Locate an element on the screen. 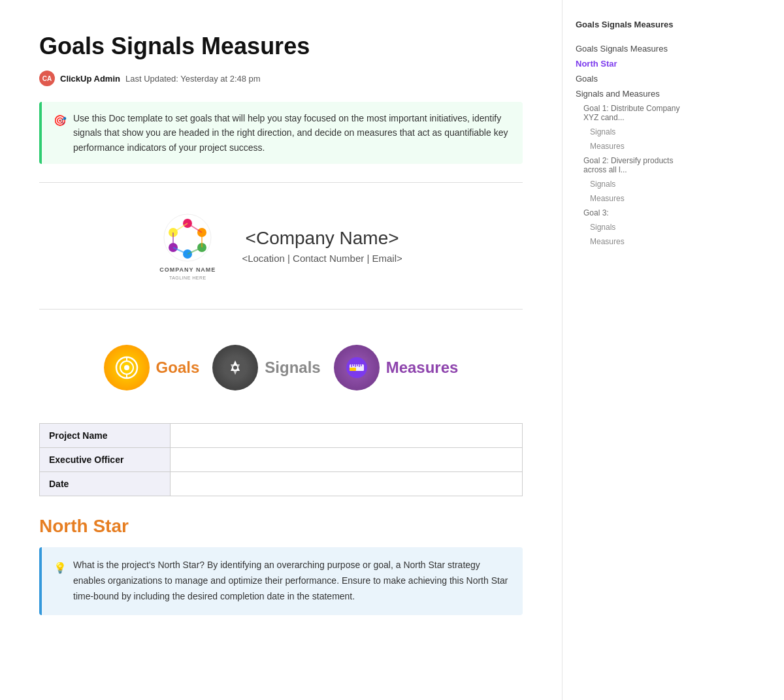 This screenshot has height=700, width=784. company-logo: COMPANY NAME TAGLINE HERE is located at coordinates (188, 246).